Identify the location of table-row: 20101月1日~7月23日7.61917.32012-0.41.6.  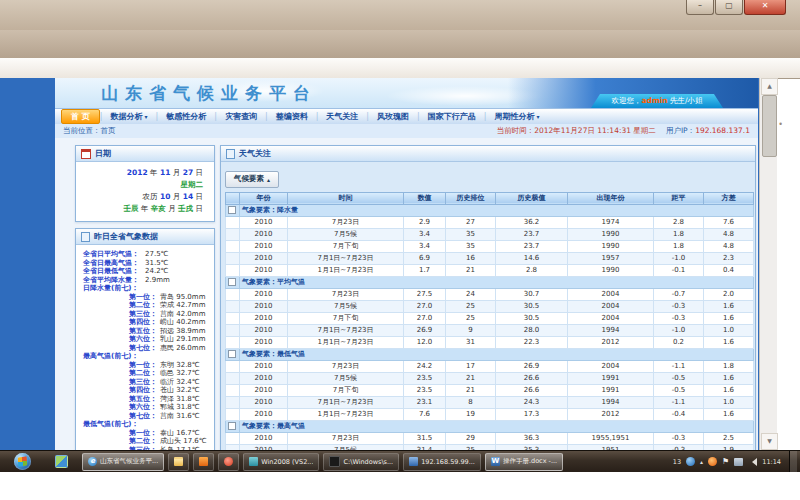
(490, 414).